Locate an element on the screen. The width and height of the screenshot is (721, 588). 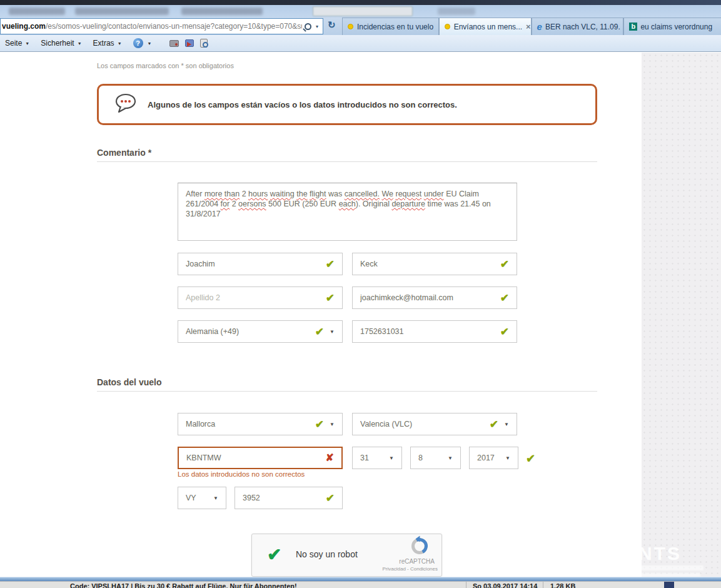
refresh-icon: ↻ is located at coordinates (331, 25).